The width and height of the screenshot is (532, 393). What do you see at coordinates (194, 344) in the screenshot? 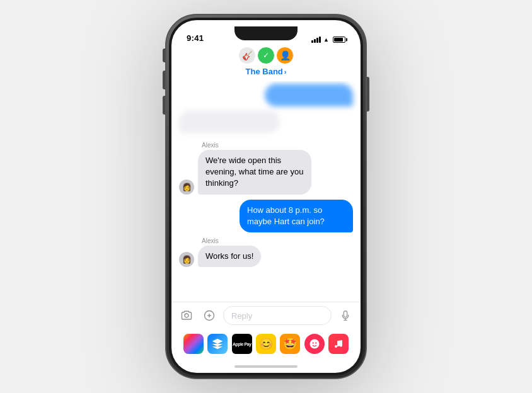
I see `app-photos` at bounding box center [194, 344].